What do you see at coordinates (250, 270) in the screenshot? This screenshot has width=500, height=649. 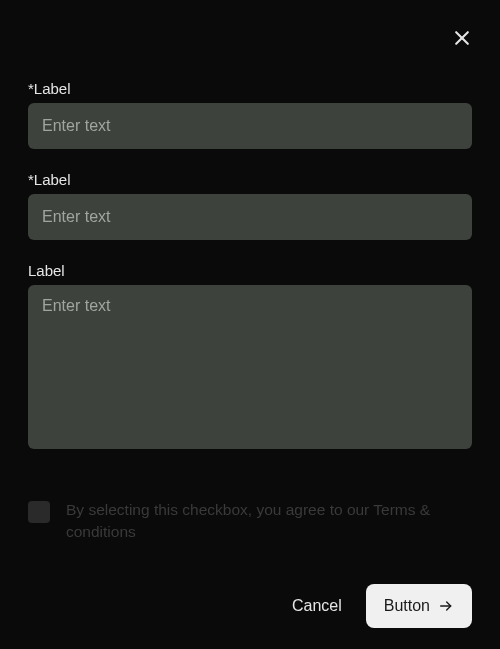 I see `field-label-3: Label` at bounding box center [250, 270].